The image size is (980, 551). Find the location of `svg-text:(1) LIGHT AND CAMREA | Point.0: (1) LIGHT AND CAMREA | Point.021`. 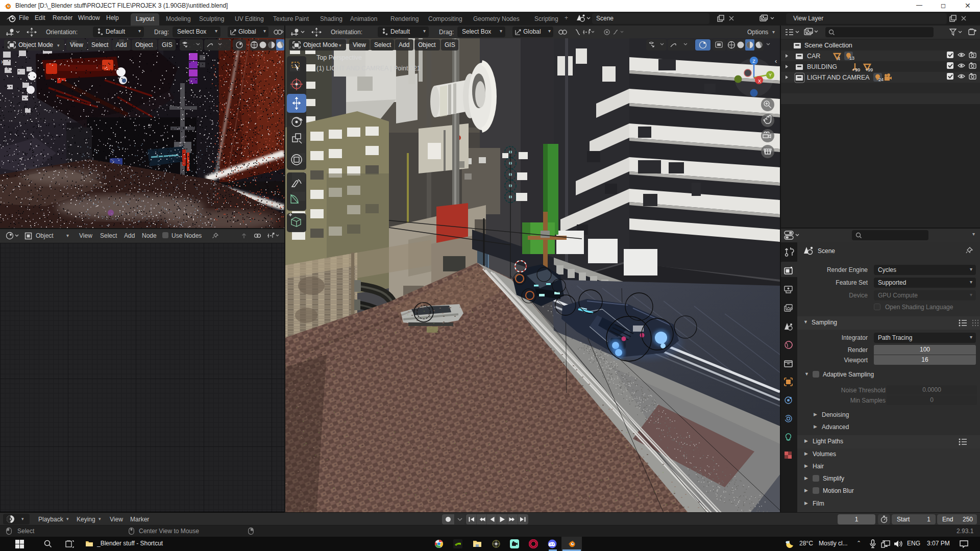

svg-text:(1) LIGHT AND CAMREA | Point.0: (1) LIGHT AND CAMREA | Point.021 is located at coordinates (369, 68).